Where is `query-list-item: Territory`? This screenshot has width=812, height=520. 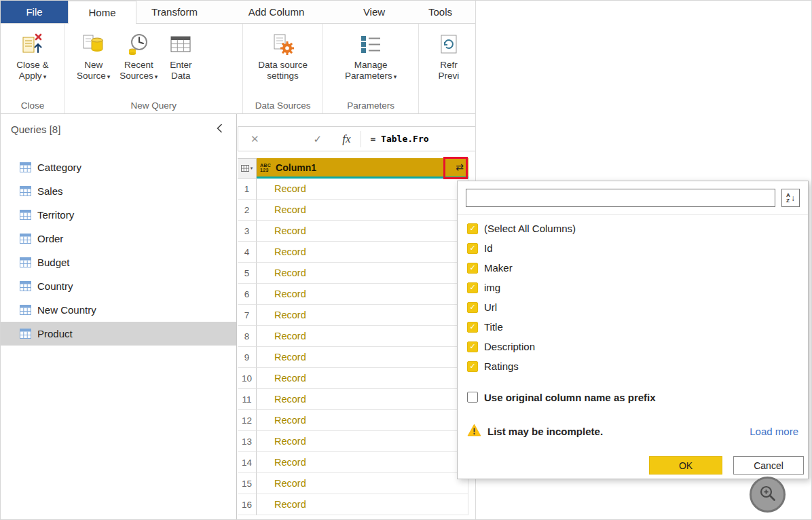 query-list-item: Territory is located at coordinates (118, 215).